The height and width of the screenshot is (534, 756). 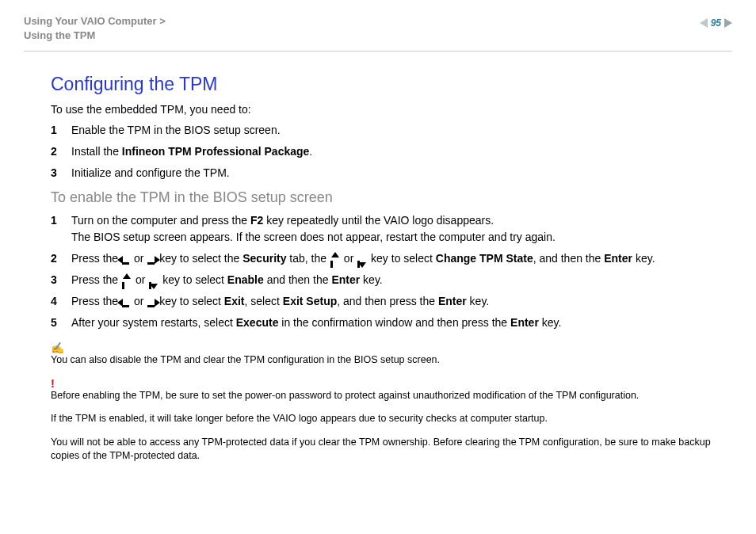 What do you see at coordinates (316, 323) in the screenshot?
I see `item-text: After your system restarts, select Execu…` at bounding box center [316, 323].